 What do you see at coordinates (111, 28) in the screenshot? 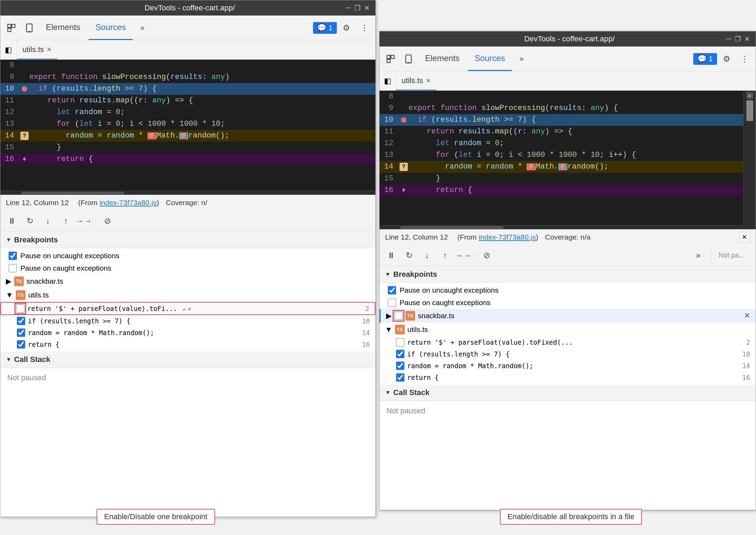
I see `tab-sources-1: Sources` at bounding box center [111, 28].